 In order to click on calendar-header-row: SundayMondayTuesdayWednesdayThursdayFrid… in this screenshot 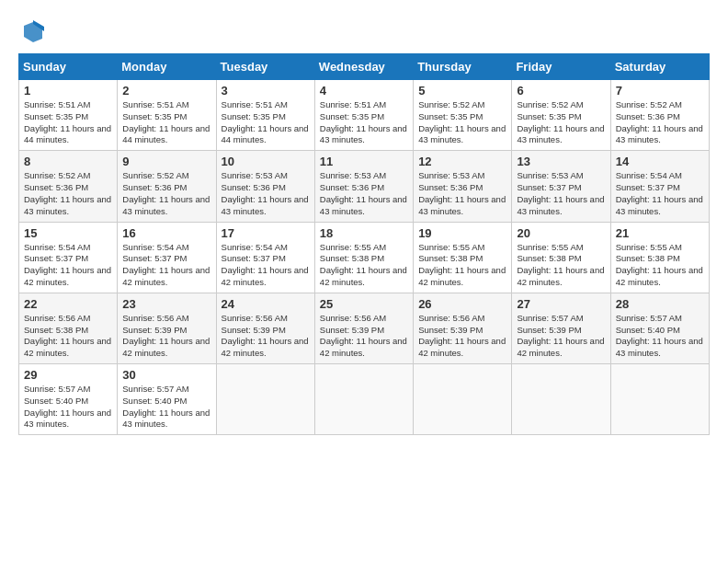, I will do `click(364, 67)`.